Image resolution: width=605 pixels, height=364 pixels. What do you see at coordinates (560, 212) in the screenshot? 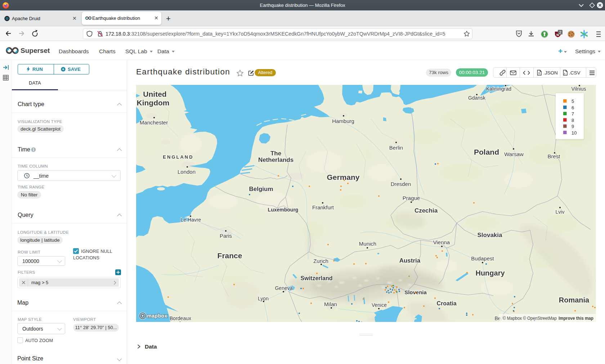
I see `svg-text: Lviv` at bounding box center [560, 212].